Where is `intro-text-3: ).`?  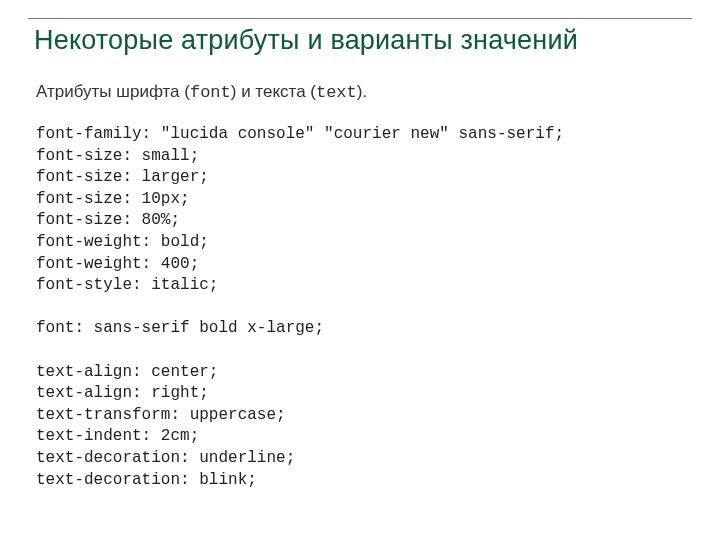
intro-text-3: ). is located at coordinates (362, 92).